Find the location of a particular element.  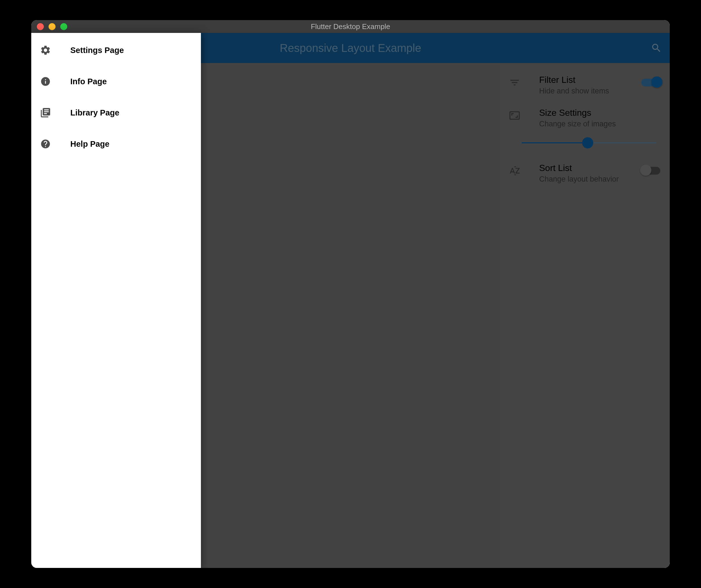

info-icon is located at coordinates (45, 81).